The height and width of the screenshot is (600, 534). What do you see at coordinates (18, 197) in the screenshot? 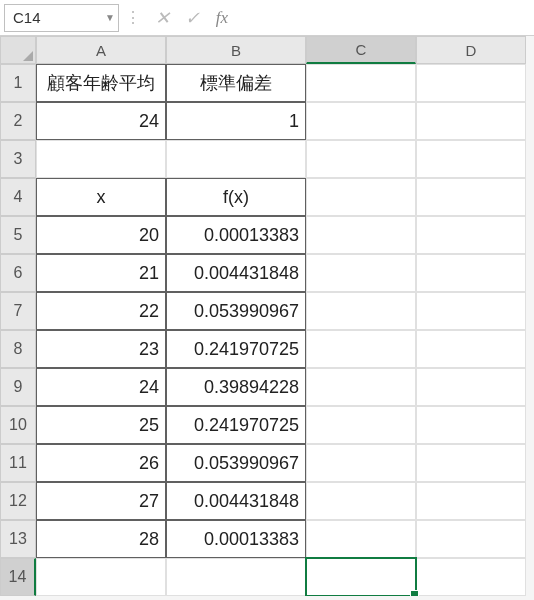
I see `row-header: 4` at bounding box center [18, 197].